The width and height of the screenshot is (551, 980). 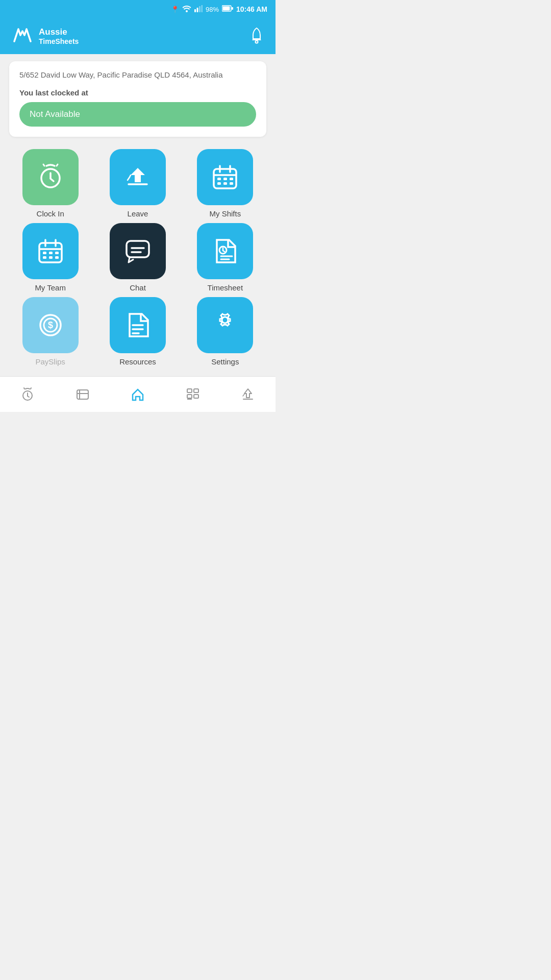 What do you see at coordinates (138, 213) in the screenshot?
I see `leave-label: Leave` at bounding box center [138, 213].